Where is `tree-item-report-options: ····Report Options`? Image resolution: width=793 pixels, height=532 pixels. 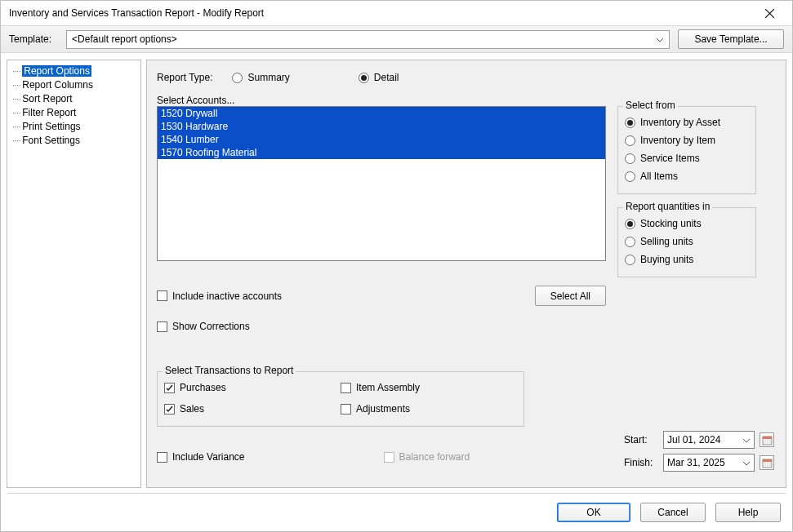
tree-item-report-options: ····Report Options is located at coordinates (74, 70).